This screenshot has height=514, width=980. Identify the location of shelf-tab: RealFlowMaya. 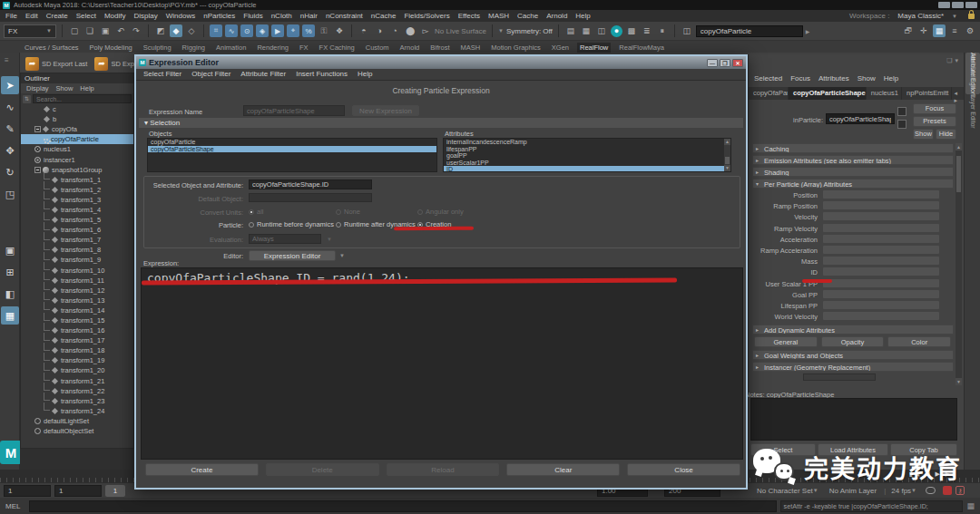
(642, 47).